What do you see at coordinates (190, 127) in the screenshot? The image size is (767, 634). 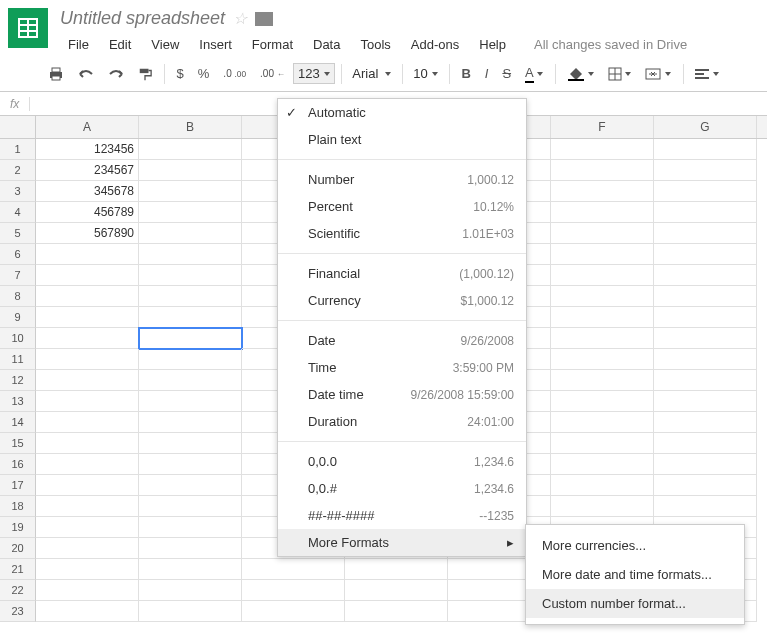 I see `col-header-b: B` at bounding box center [190, 127].